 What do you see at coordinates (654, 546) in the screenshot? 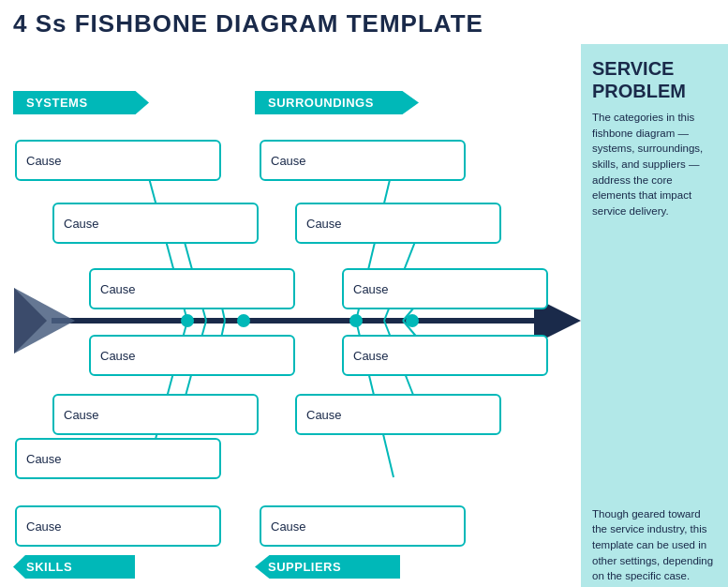
I see `sidebar-desc2: Though geared toward the service industr…` at bounding box center [654, 546].